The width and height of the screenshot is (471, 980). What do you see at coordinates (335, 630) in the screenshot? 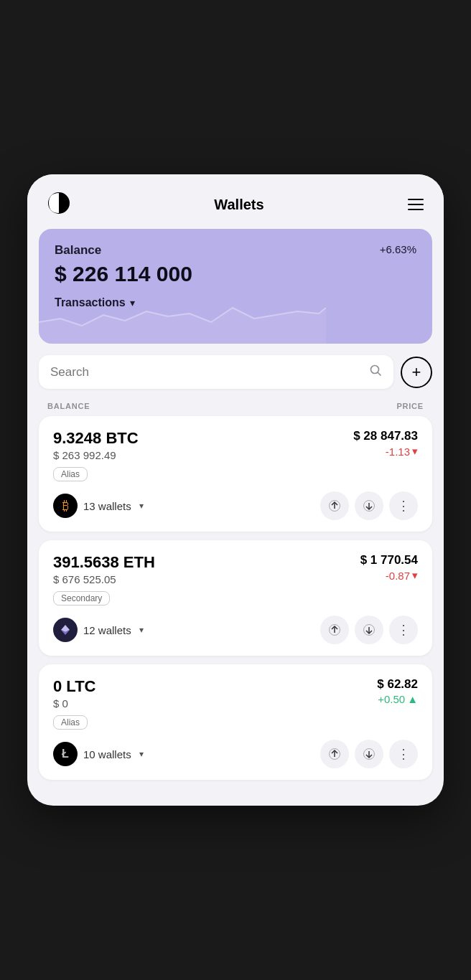
I see `eth-send-button` at bounding box center [335, 630].